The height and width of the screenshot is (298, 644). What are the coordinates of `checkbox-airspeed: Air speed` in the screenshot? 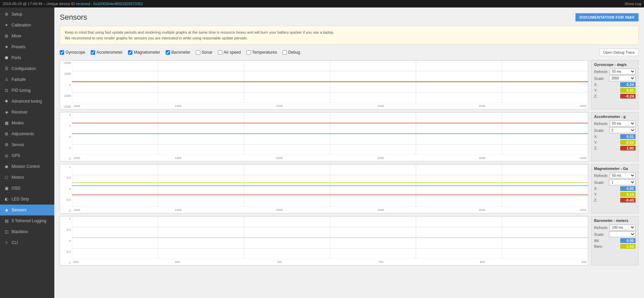 It's located at (229, 52).